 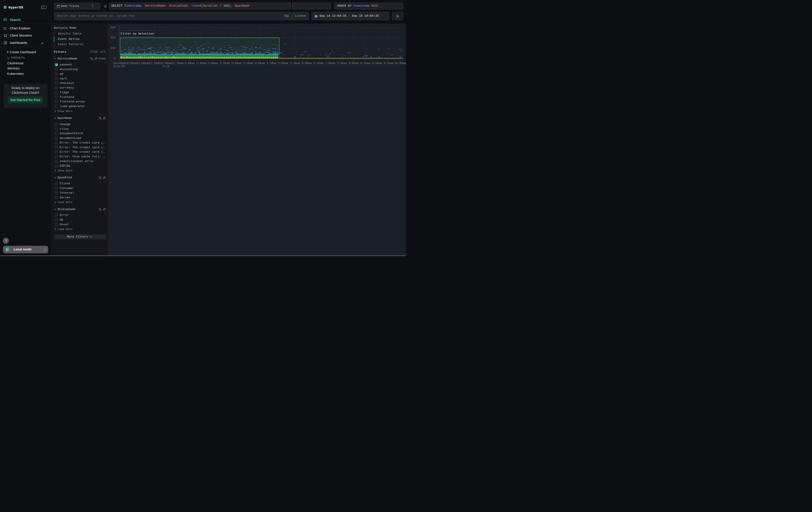 What do you see at coordinates (137, 34) in the screenshot?
I see `svg-text: Filter by Selection` at bounding box center [137, 34].